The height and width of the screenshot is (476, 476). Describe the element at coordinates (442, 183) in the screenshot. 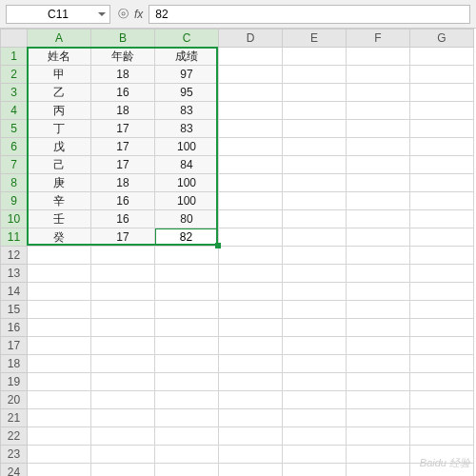

I see `cell-G8` at that location.